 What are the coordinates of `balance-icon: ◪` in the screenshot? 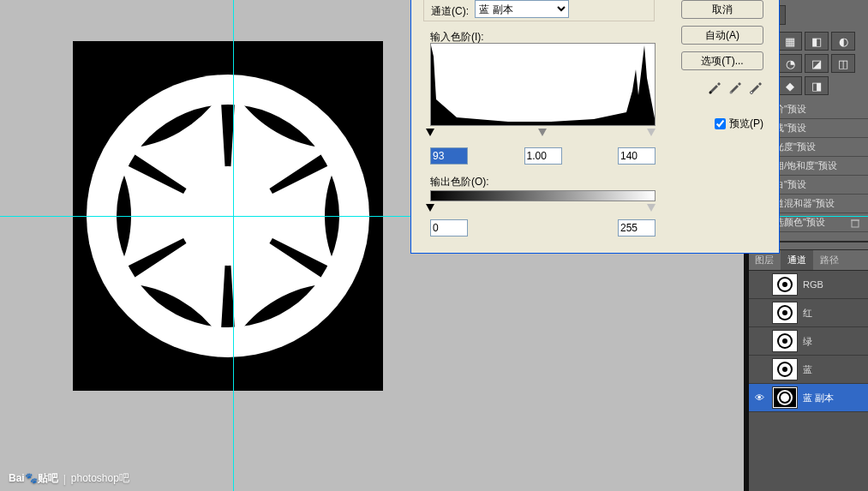 It's located at (817, 63).